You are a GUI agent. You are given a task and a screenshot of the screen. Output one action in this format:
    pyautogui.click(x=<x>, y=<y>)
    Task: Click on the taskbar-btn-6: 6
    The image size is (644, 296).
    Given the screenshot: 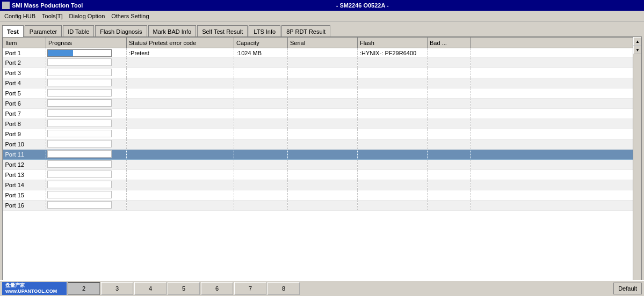 What is the action you would take?
    pyautogui.click(x=217, y=288)
    